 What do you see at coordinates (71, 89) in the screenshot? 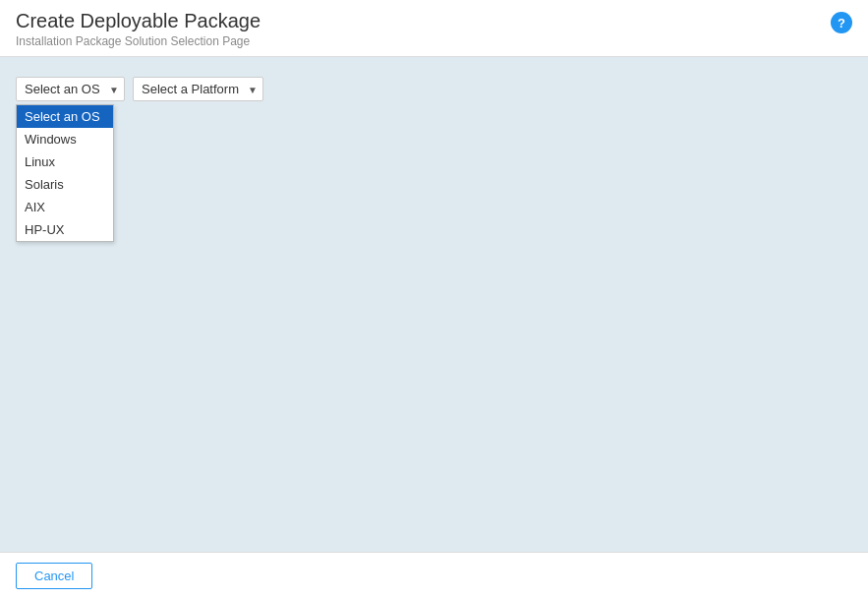
I see `os-select: Select an OS Windows Linux Solaris AIX H…` at bounding box center [71, 89].